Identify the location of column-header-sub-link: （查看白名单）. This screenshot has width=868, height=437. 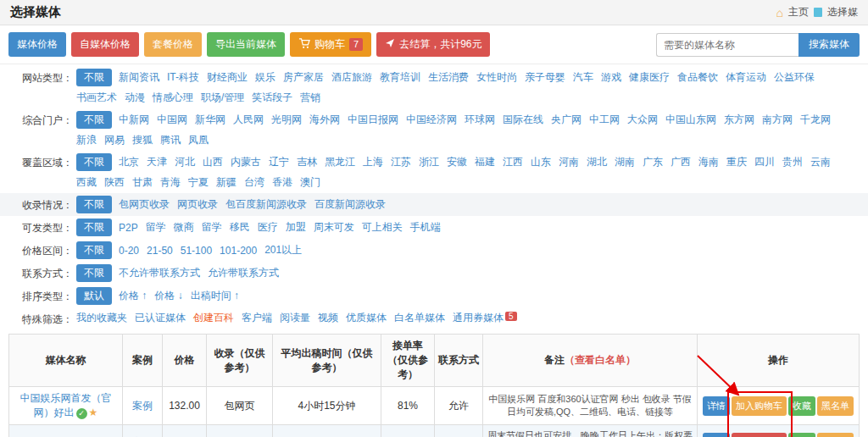
(600, 360).